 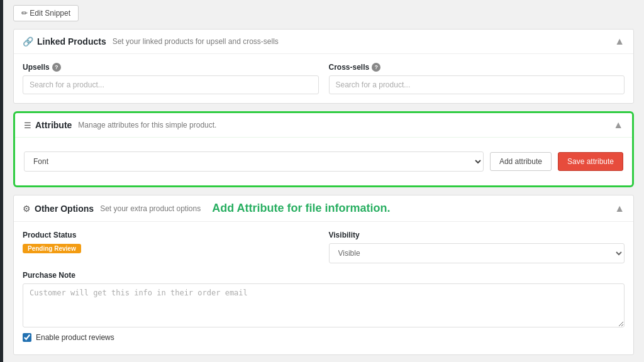 I want to click on attribute-dropdown: Font Color Size Material, so click(x=254, y=162).